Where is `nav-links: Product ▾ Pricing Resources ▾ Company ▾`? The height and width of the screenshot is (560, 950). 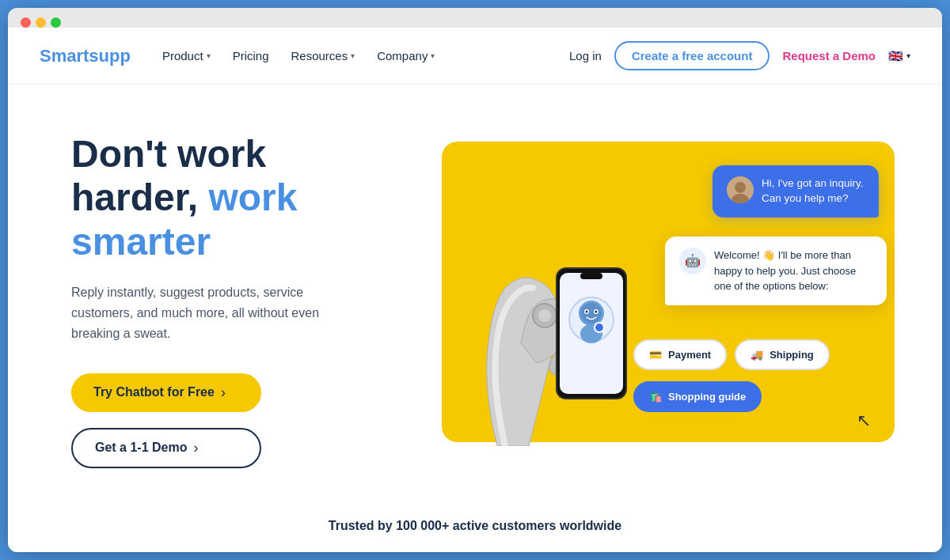
nav-links: Product ▾ Pricing Resources ▾ Company ▾ is located at coordinates (366, 55).